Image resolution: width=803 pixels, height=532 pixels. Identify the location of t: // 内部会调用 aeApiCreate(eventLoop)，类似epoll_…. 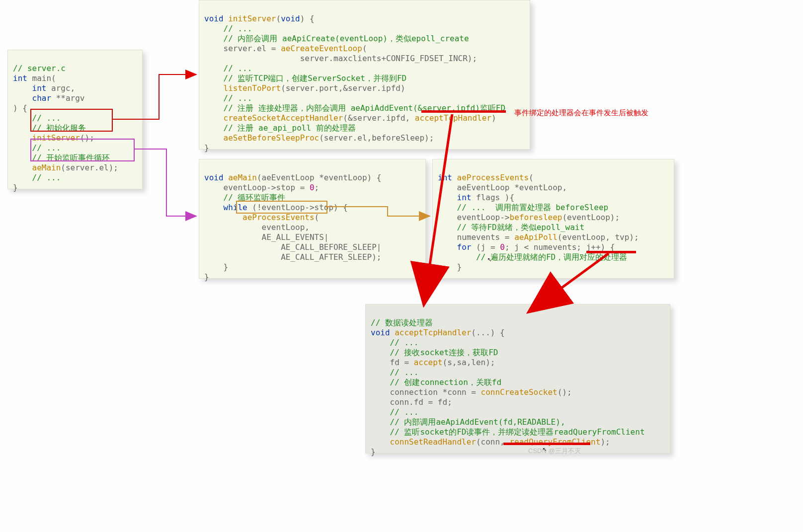
(337, 39).